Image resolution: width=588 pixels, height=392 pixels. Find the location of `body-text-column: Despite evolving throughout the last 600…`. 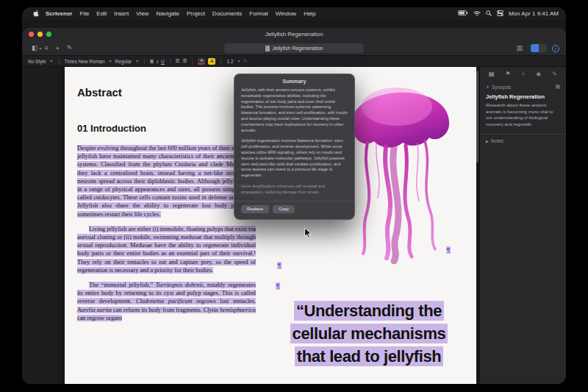

body-text-column: Despite evolving throughout the last 600… is located at coordinates (166, 237).